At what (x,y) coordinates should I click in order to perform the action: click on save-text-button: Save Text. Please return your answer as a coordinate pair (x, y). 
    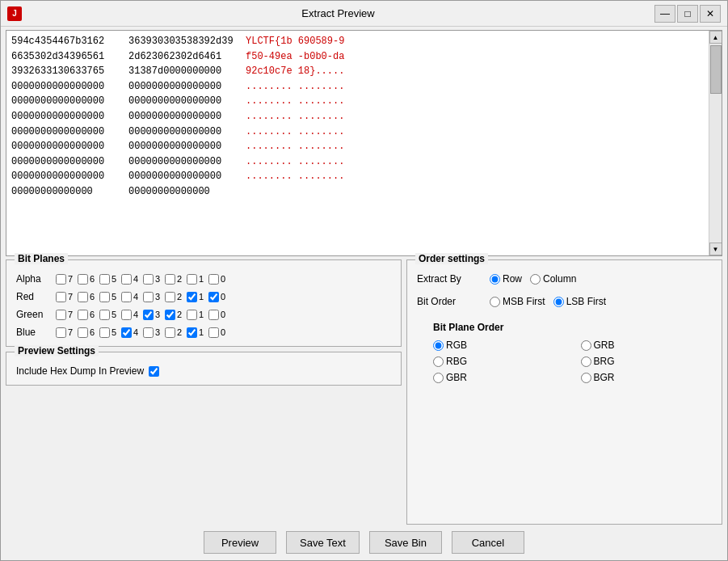
    Looking at the image, I should click on (323, 542).